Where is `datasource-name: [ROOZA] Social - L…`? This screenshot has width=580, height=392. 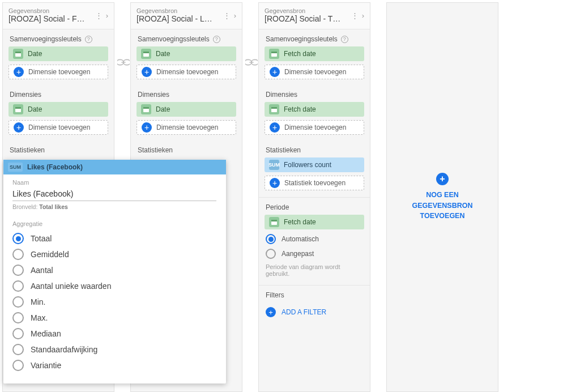
datasource-name: [ROOZA] Social - L… is located at coordinates (180, 19).